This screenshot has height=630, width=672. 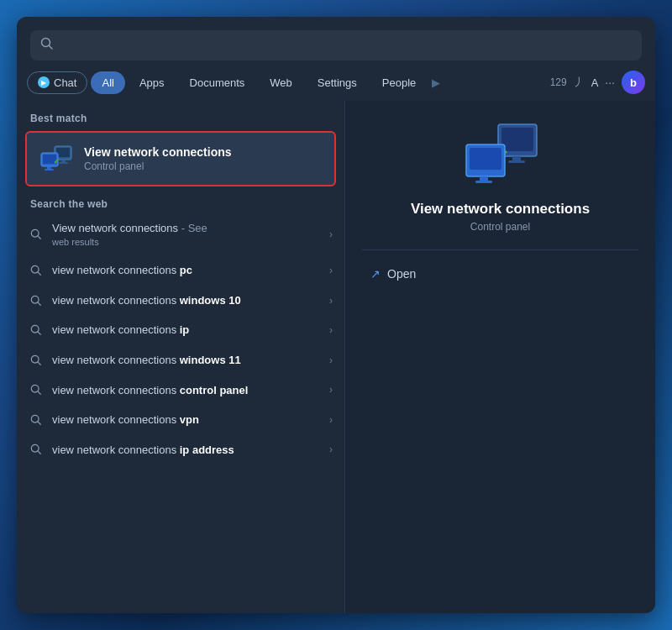 I want to click on search-input-wrapper: View network connections, so click(x=336, y=45).